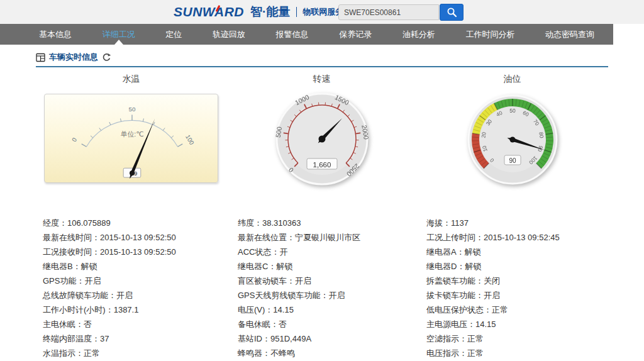  What do you see at coordinates (209, 11) in the screenshot?
I see `sunward-text: SUNWARD` at bounding box center [209, 11].